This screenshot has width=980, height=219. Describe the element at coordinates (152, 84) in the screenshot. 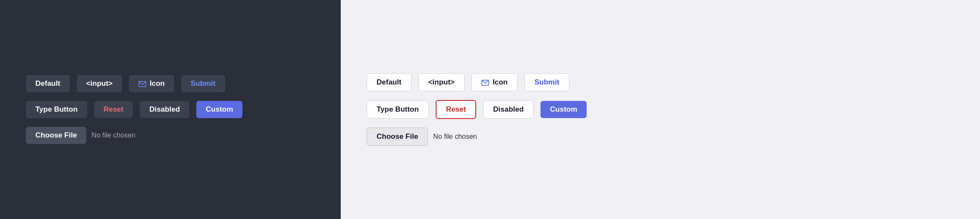

I see `dark-icon-button: Icon` at that location.